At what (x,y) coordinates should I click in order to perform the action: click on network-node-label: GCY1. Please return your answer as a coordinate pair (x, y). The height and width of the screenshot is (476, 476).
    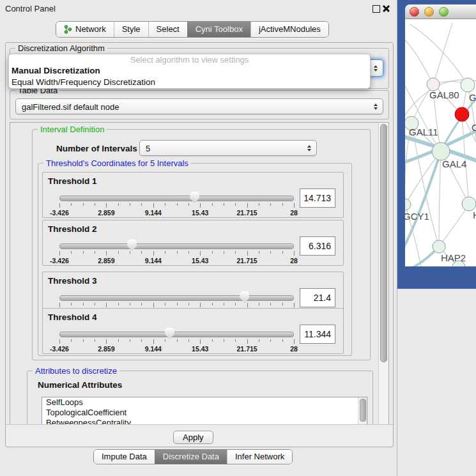
    Looking at the image, I should click on (417, 216).